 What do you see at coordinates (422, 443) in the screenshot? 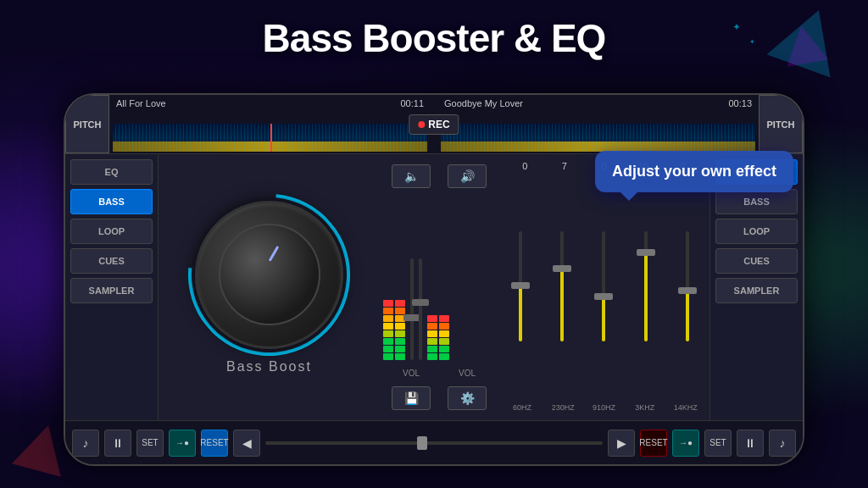
I see `progress-handle` at bounding box center [422, 443].